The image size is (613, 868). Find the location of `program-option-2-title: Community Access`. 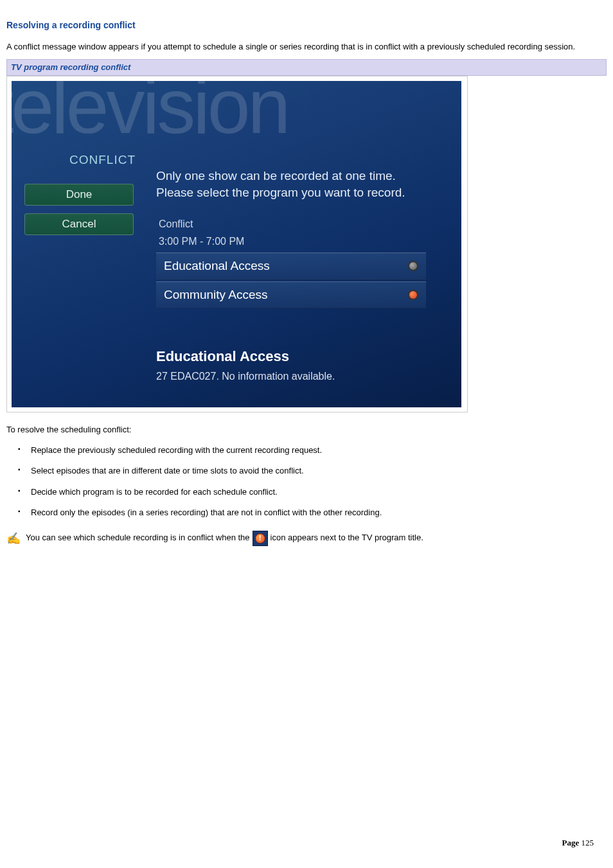

program-option-2-title: Community Access is located at coordinates (216, 296).